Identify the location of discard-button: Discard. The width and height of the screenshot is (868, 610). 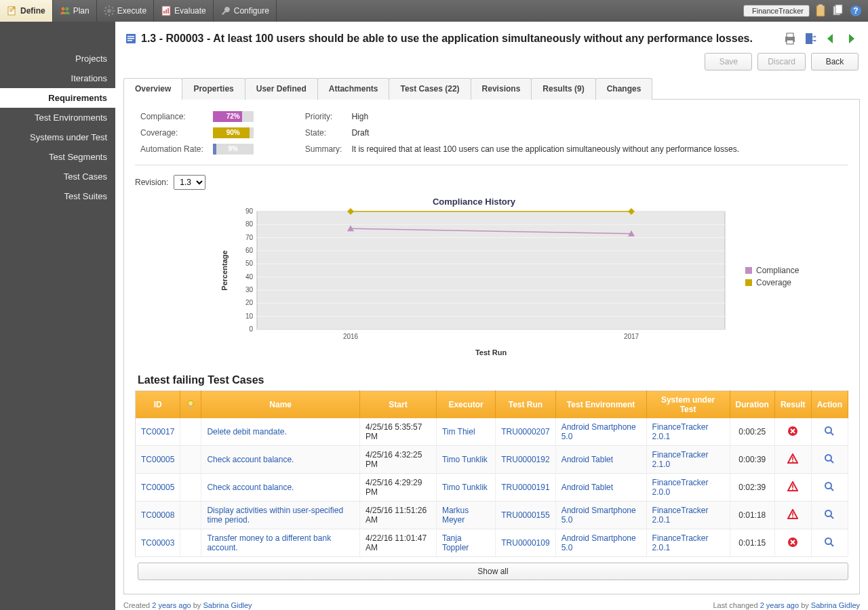
(781, 62).